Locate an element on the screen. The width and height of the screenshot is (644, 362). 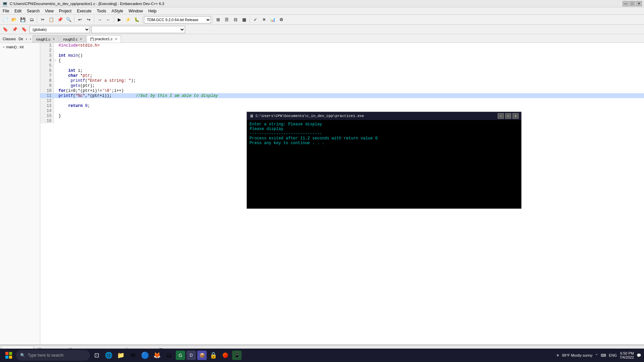
notification-icon: 💬 is located at coordinates (639, 355).